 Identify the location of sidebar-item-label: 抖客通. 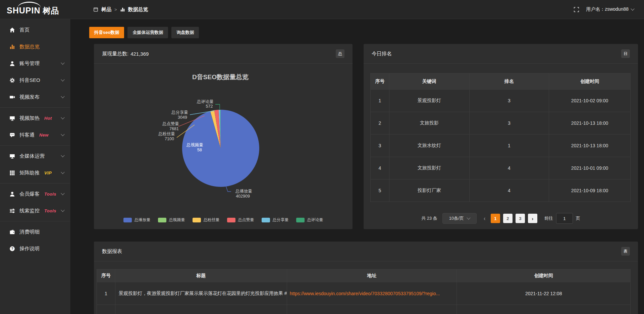
(27, 135).